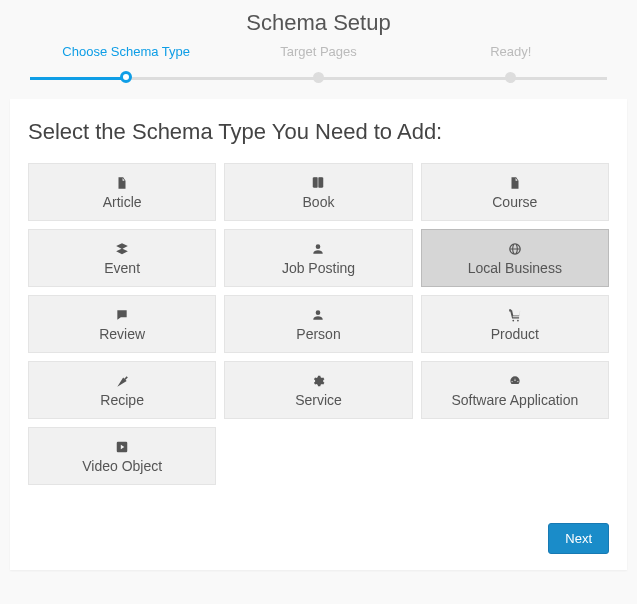 Image resolution: width=637 pixels, height=604 pixels. I want to click on tile-label: Product, so click(515, 334).